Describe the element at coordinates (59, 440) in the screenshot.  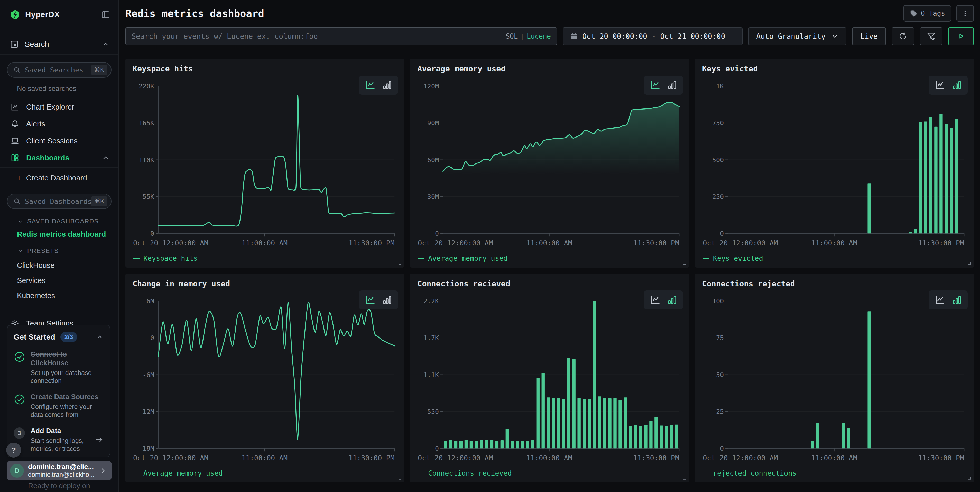
I see `get-started-item-add-data: 3 Add Data Start sending logs, metrics, …` at that location.